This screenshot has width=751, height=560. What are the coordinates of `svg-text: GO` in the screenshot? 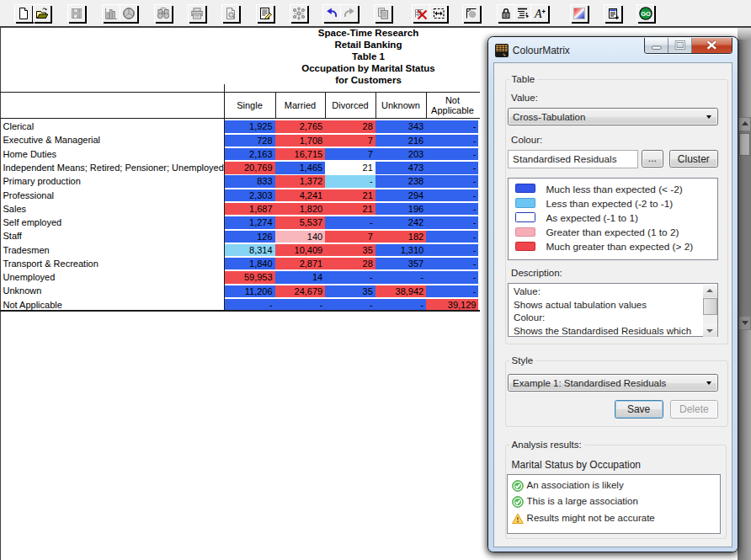 It's located at (646, 13).